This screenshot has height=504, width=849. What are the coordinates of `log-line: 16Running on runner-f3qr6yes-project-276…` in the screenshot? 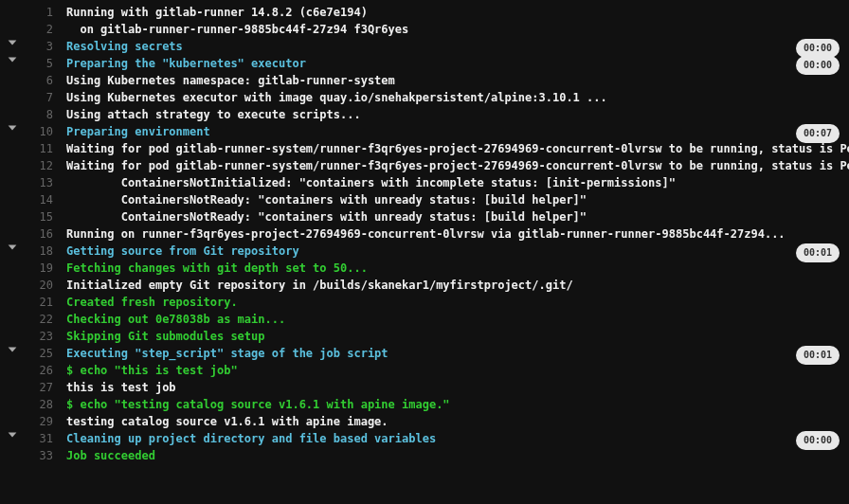 It's located at (424, 234).